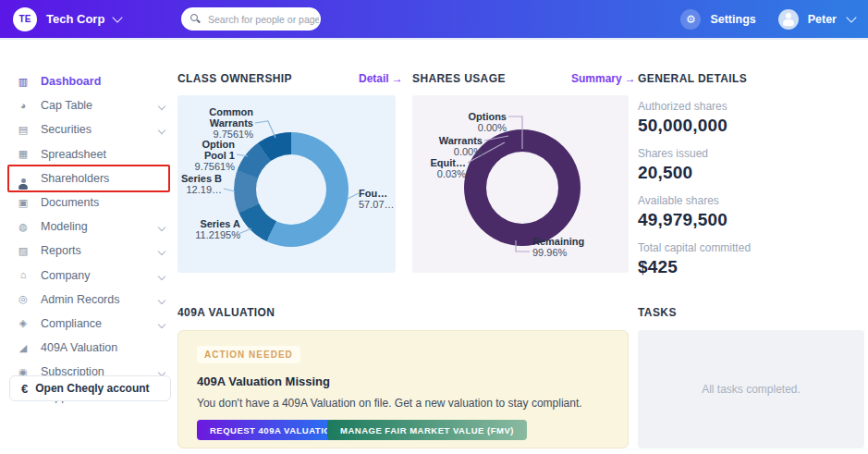 This screenshot has height=454, width=868. What do you see at coordinates (92, 388) in the screenshot?
I see `open-account-label: Open Cheqly account` at bounding box center [92, 388].